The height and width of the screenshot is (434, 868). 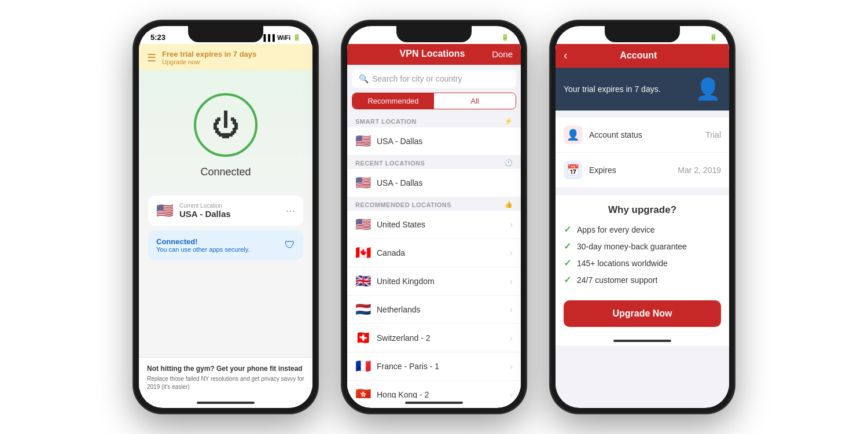 I want to click on feature-text-3: 145+ locations worldwide, so click(x=623, y=263).